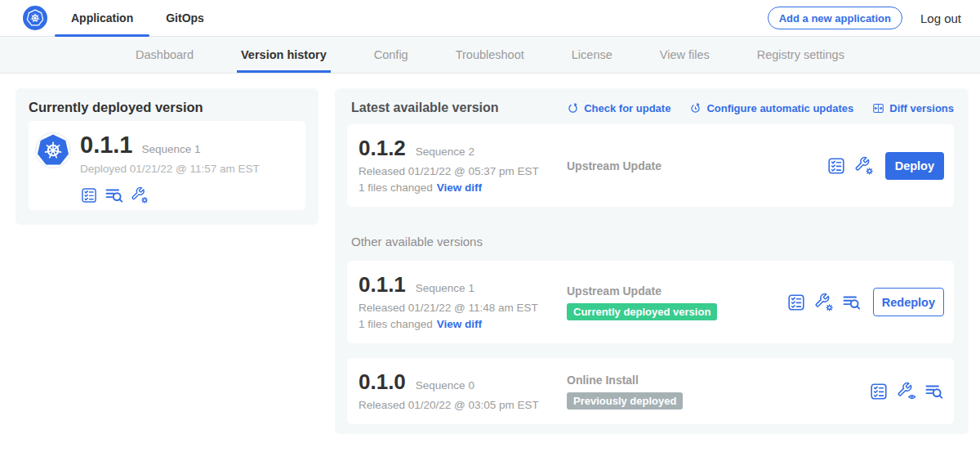 This screenshot has width=980, height=461. Describe the element at coordinates (650, 165) in the screenshot. I see `version-card-0.1.2: 0.1.2Sequence 2Released 01/21/22 @ 05:37…` at that location.